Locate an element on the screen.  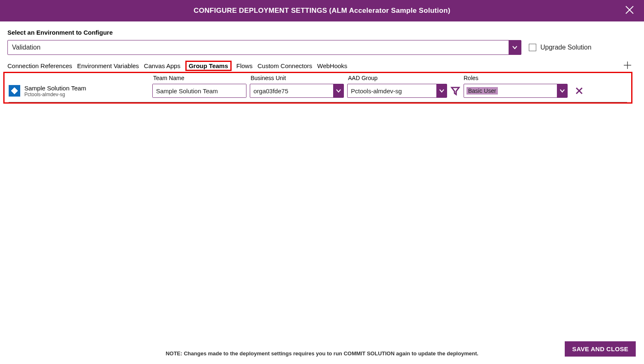
aad-group-select: Pctools-almdev-sg is located at coordinates (397, 91).